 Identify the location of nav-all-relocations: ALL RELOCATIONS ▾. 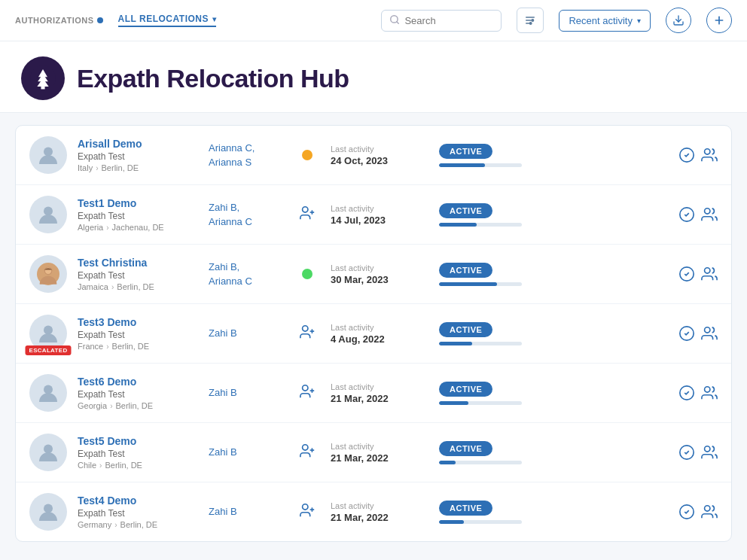
(167, 20).